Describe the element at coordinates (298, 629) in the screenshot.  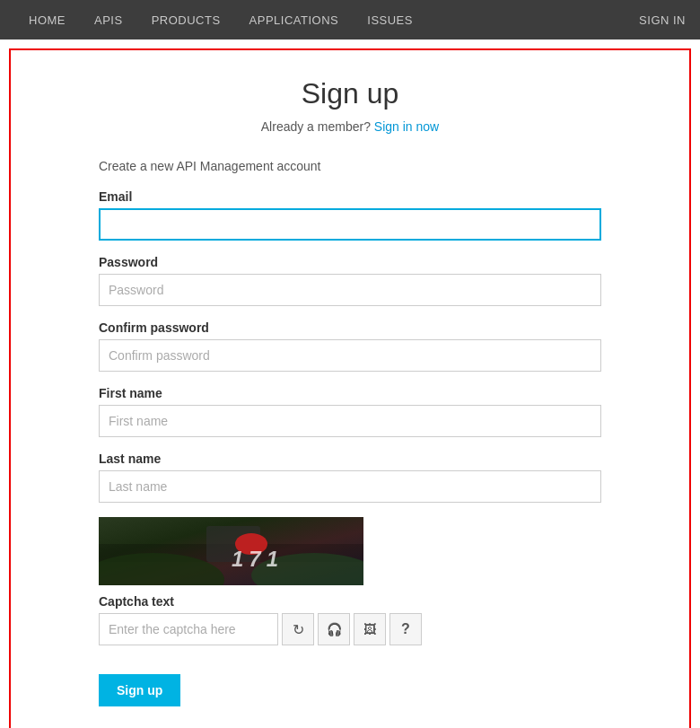
I see `captcha-refresh-button: ↻` at that location.